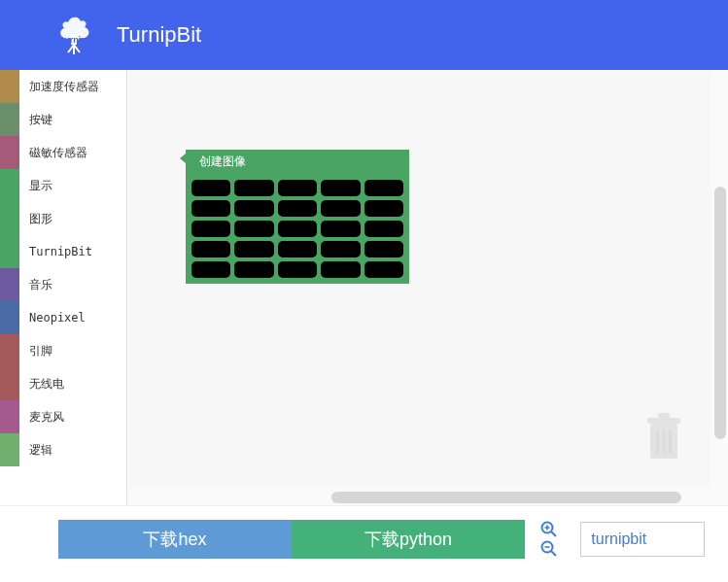 This screenshot has height=582, width=728. Describe the element at coordinates (408, 539) in the screenshot. I see `download-python-button: 下载python` at that location.